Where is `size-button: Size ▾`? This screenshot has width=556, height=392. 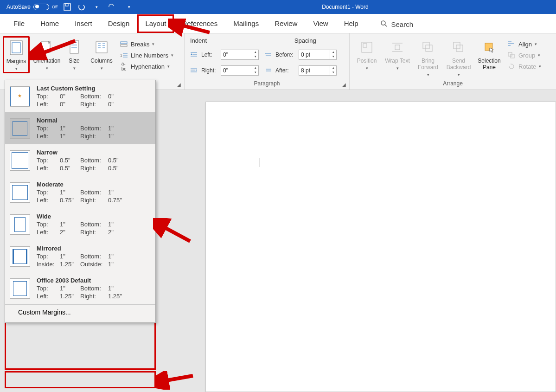
size-button: Size ▾ is located at coordinates (74, 53).